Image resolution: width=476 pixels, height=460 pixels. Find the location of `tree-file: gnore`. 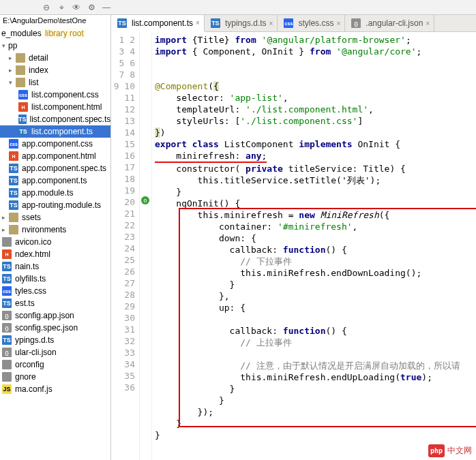

tree-file: gnore is located at coordinates (55, 377).